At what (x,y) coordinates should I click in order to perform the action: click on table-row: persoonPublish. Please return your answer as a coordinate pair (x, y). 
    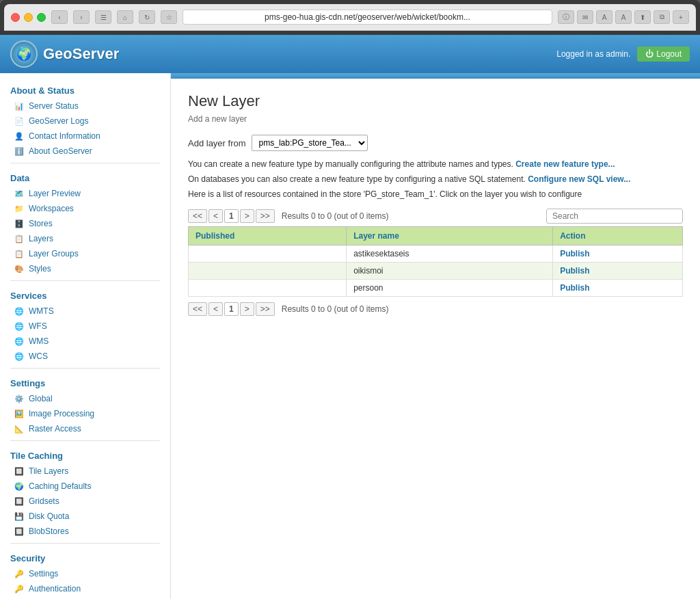
    Looking at the image, I should click on (436, 289).